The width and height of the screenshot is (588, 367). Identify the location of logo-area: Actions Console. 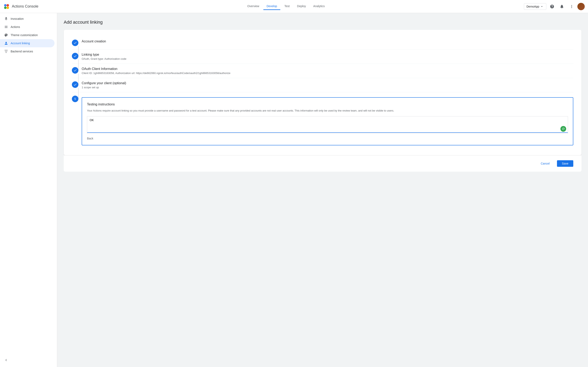
(26, 6).